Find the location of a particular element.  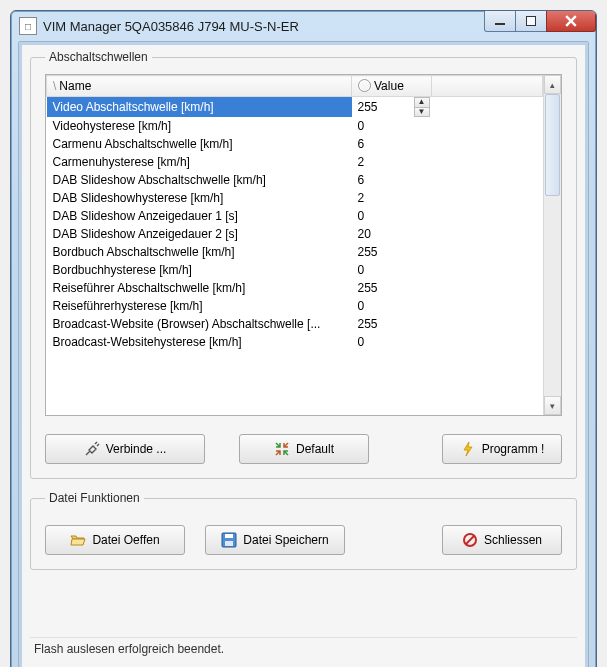

table-row: Bordbuchhysterese [km/h]0 is located at coordinates (295, 270).